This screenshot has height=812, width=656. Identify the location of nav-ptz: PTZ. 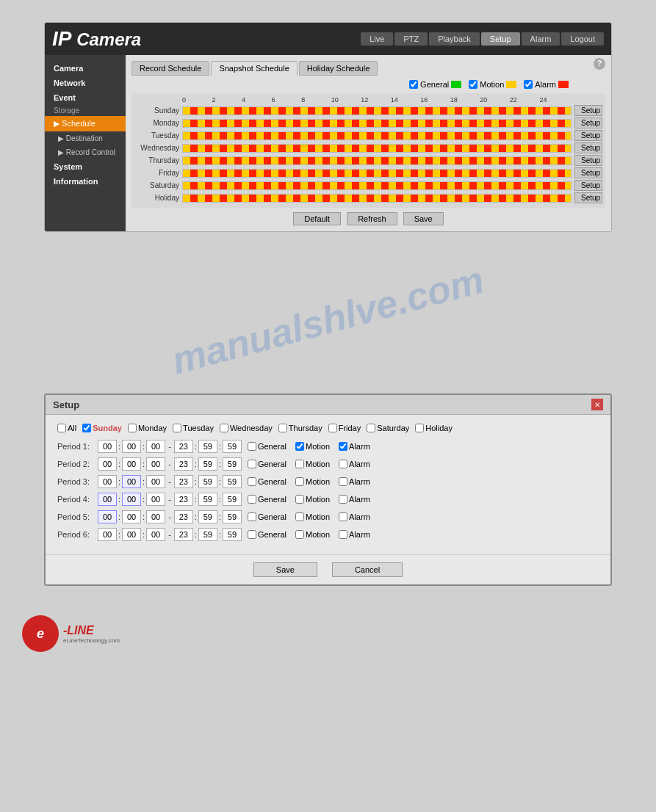
(411, 39).